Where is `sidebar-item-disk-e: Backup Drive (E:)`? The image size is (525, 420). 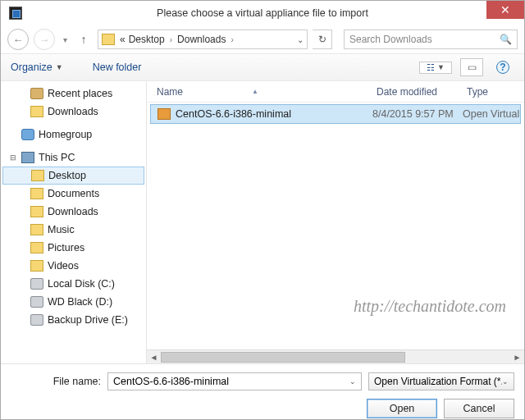 sidebar-item-disk-e: Backup Drive (E:) is located at coordinates (74, 320).